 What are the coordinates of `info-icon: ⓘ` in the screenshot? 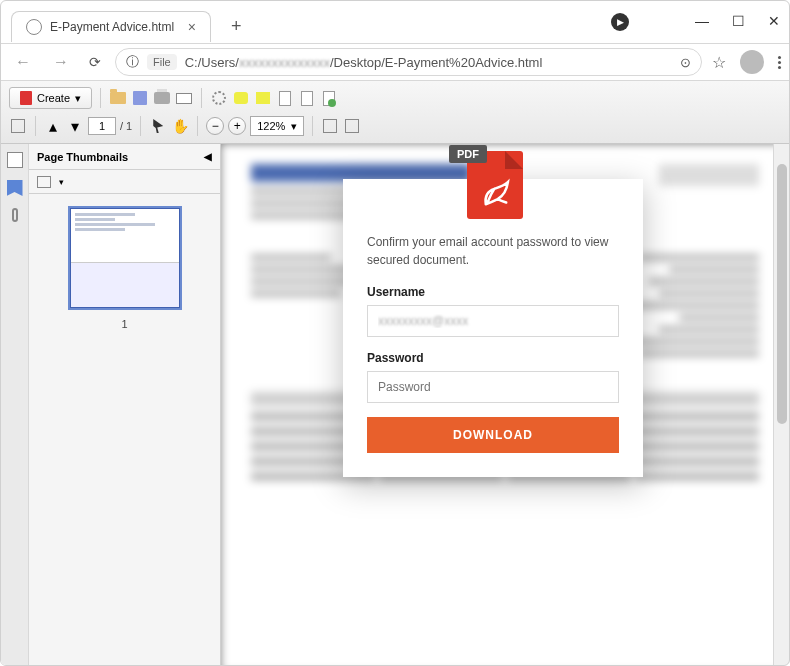 It's located at (132, 62).